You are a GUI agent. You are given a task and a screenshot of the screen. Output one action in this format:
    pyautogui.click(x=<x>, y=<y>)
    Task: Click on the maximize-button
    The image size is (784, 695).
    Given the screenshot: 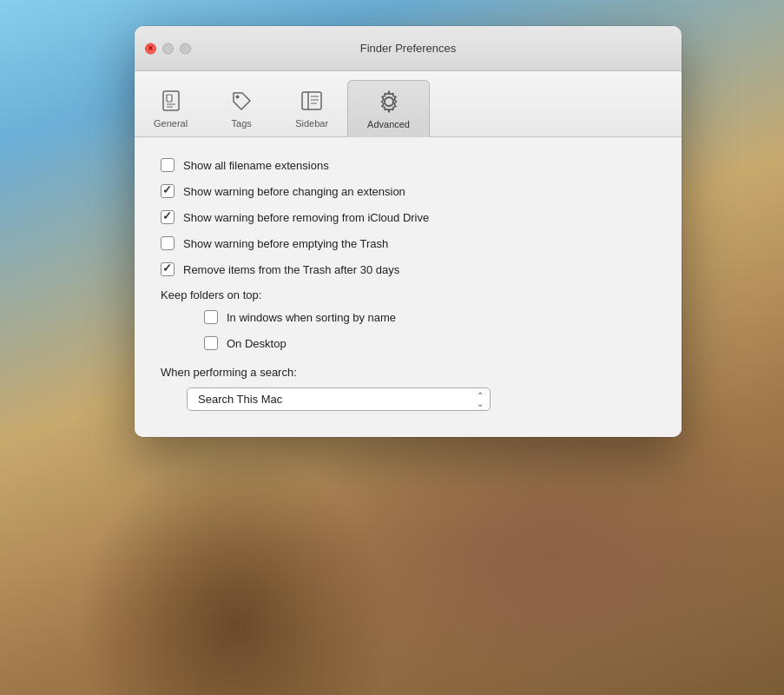 What is the action you would take?
    pyautogui.click(x=186, y=49)
    